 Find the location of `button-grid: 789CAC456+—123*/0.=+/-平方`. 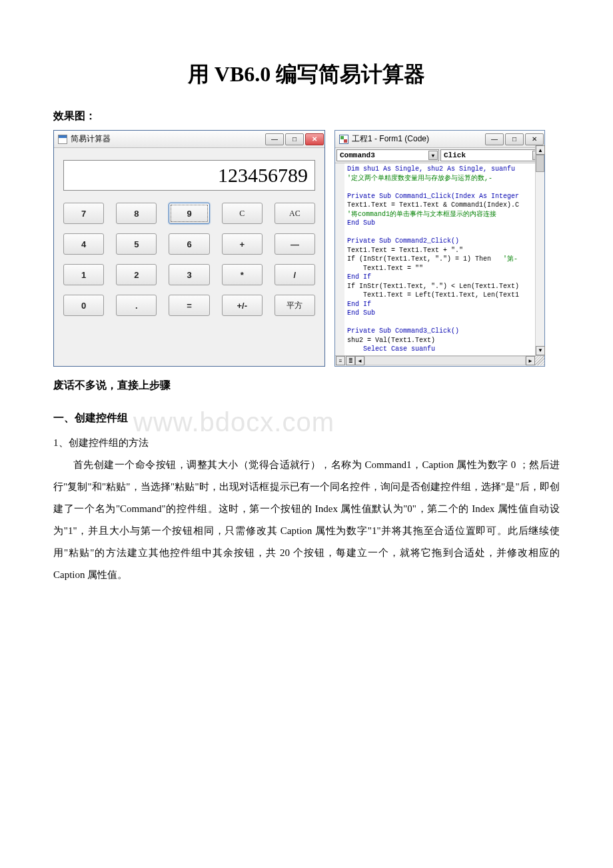

button-grid: 789CAC456+—123*/0.=+/-平方 is located at coordinates (189, 259).